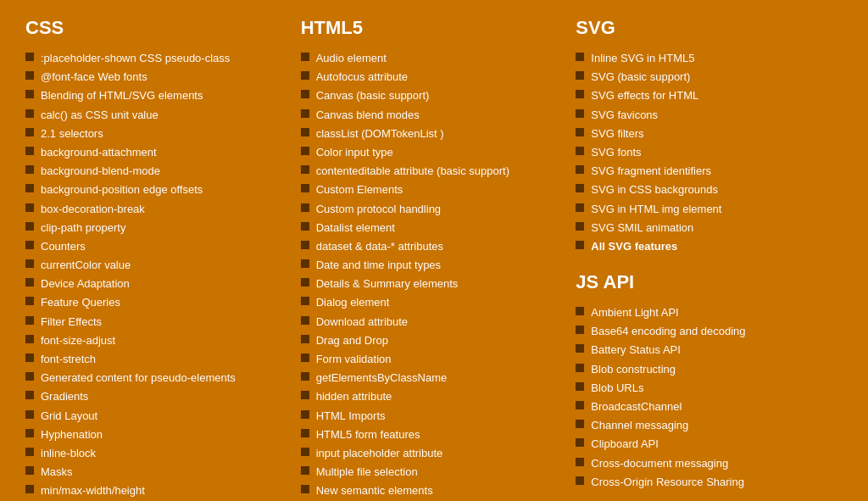  Describe the element at coordinates (651, 171) in the screenshot. I see `item-text: SVG fragment identifiers` at that location.